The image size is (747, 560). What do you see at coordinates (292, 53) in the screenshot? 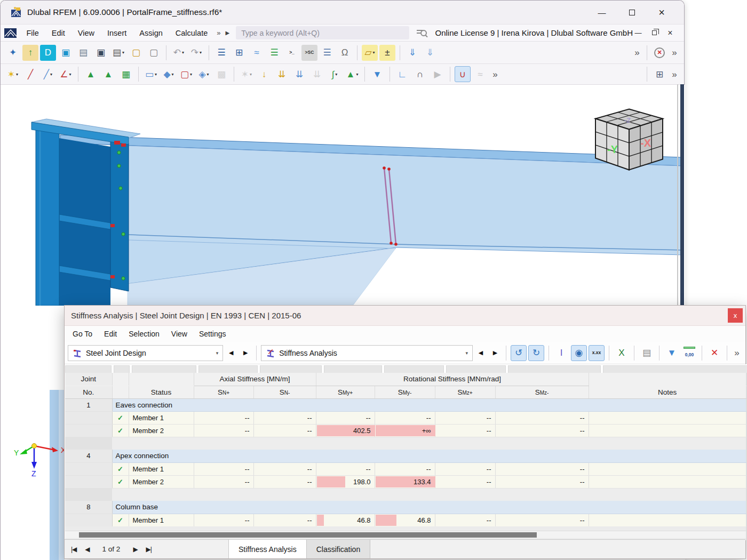
I see `console-icon: >_` at bounding box center [292, 53].